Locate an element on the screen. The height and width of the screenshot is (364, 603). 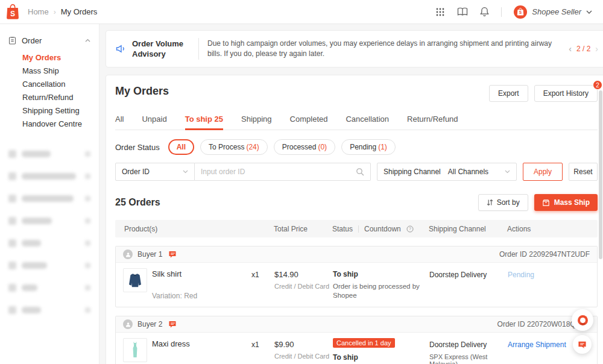
apps-grid-icon is located at coordinates (440, 12).